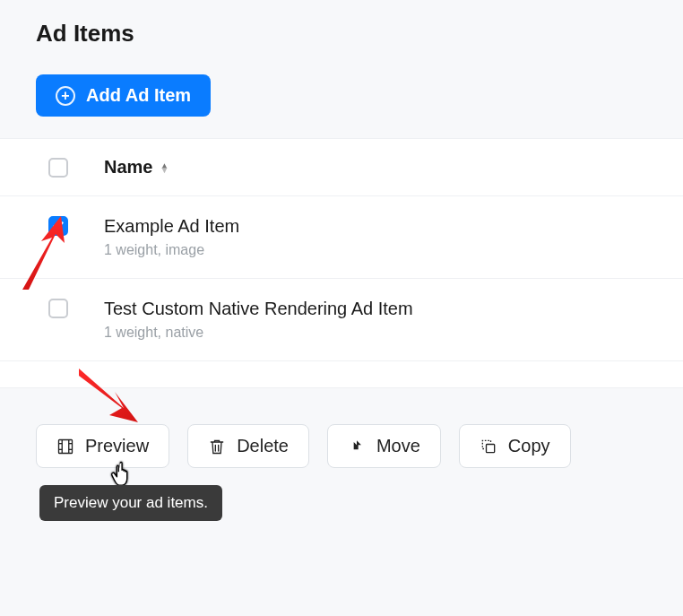  Describe the element at coordinates (217, 447) in the screenshot. I see `trash-icon` at that location.